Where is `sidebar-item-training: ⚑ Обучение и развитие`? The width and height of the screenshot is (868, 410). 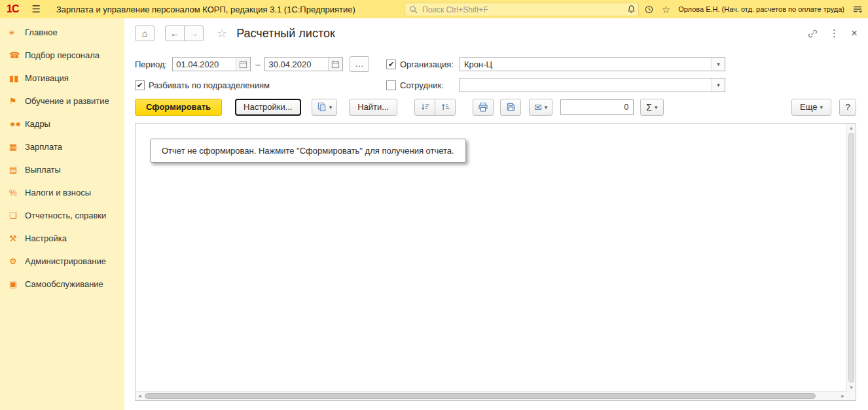
sidebar-item-training: ⚑ Обучение и развитие is located at coordinates (62, 101).